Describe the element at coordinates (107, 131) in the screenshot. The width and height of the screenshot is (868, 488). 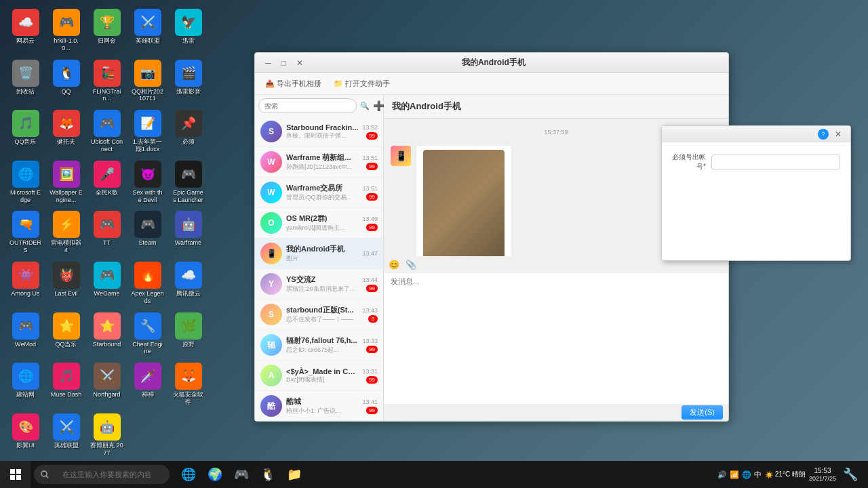
I see `icon-ubisoft: 🎮 Ubisoft Connect` at that location.